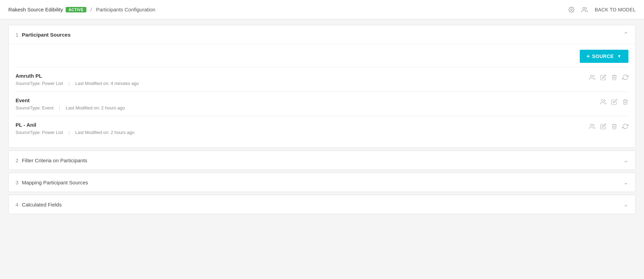  I want to click on meta-sep-2: |, so click(59, 108).